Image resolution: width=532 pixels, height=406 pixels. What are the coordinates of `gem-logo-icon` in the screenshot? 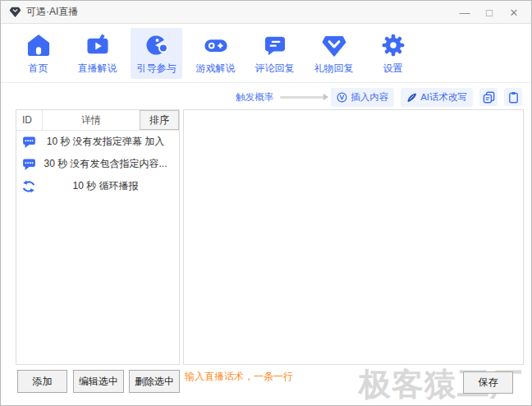 It's located at (15, 12).